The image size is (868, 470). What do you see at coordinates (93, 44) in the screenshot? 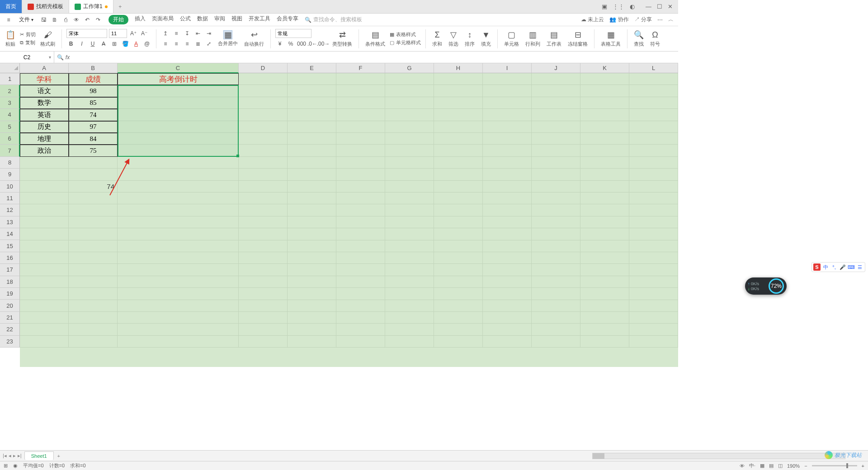
I see `underline-icon: U` at bounding box center [93, 44].